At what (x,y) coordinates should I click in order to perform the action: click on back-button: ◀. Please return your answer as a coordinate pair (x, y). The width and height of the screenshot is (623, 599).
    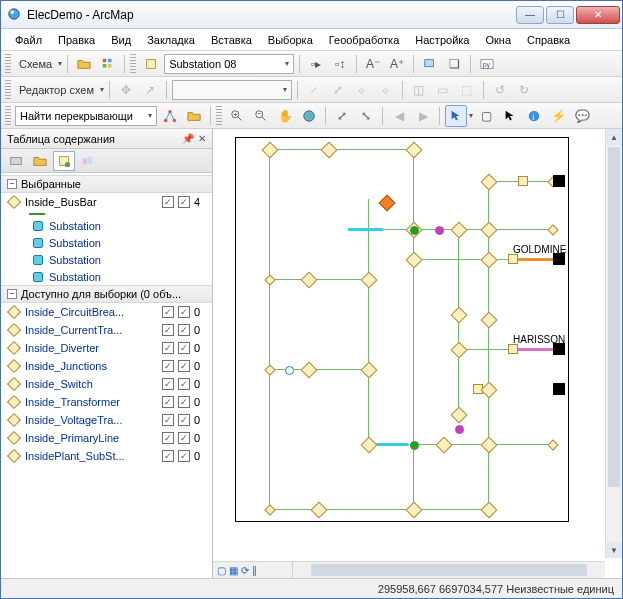
    Looking at the image, I should click on (399, 116).